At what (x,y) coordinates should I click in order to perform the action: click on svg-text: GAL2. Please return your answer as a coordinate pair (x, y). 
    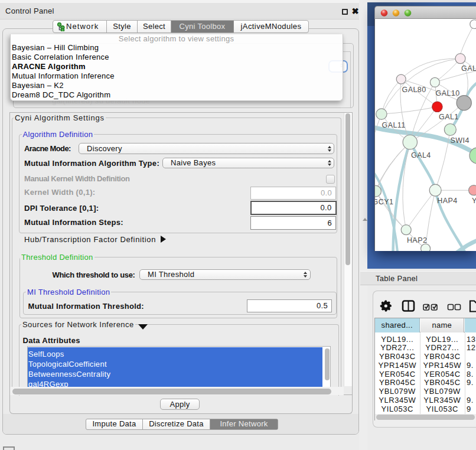
    Looking at the image, I should click on (469, 69).